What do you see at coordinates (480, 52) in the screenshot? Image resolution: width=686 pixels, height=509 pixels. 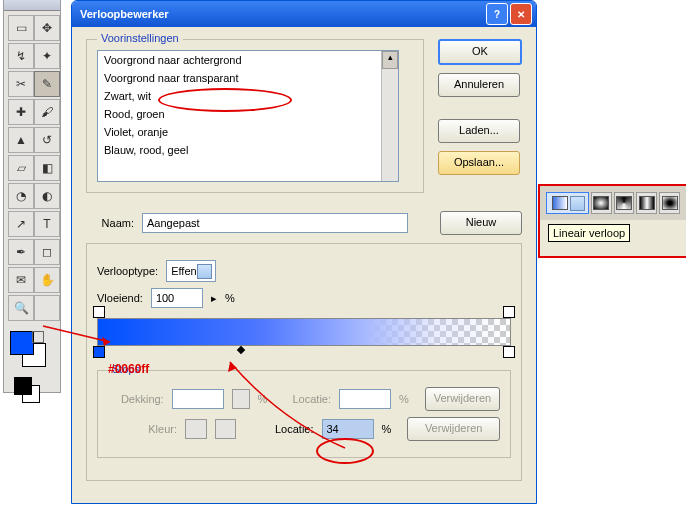 I see `ok-button: OK` at bounding box center [480, 52].